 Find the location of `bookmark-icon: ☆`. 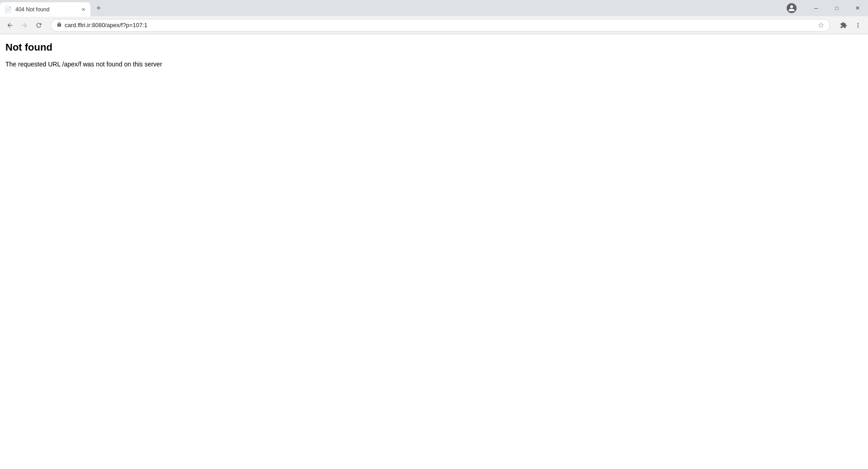

bookmark-icon: ☆ is located at coordinates (821, 25).